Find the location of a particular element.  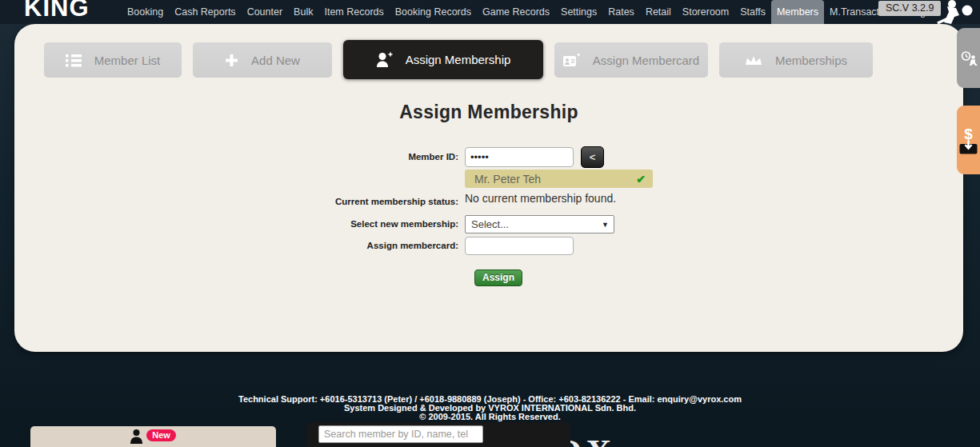

tab-assign-membership: Assign Membership is located at coordinates (443, 59).